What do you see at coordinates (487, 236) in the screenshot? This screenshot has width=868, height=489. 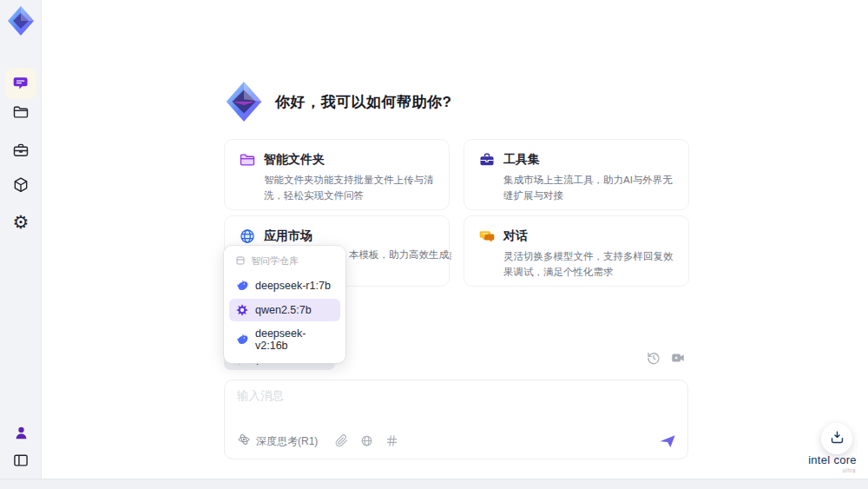 I see `chat-bubbles-icon` at bounding box center [487, 236].